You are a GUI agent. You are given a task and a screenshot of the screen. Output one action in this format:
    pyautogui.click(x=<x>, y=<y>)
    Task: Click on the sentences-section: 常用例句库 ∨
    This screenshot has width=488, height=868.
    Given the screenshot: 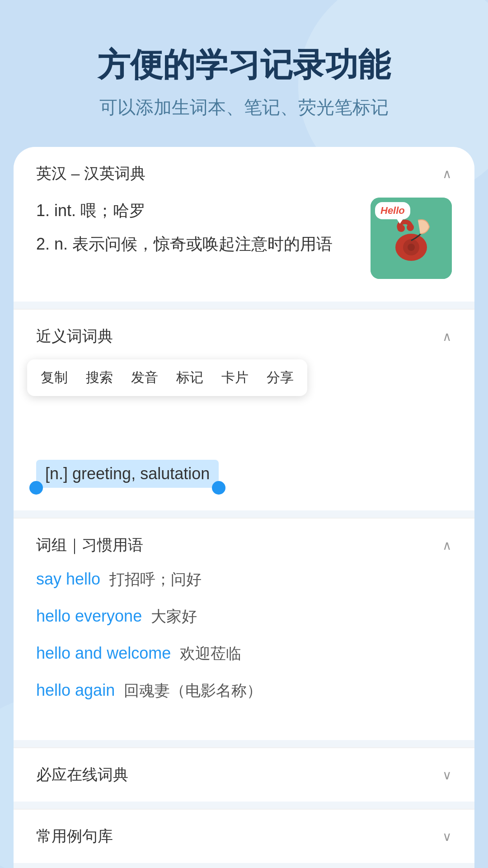 What is the action you would take?
    pyautogui.click(x=244, y=836)
    